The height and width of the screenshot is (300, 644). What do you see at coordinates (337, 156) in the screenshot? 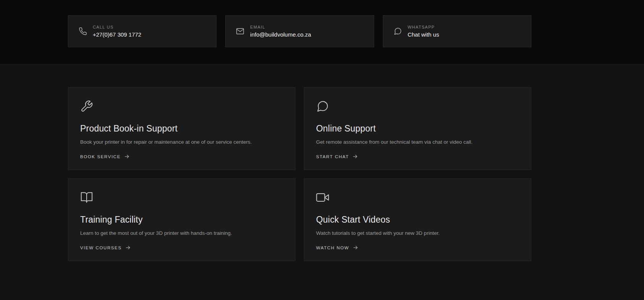
I see `start-chat-link: START CHAT` at bounding box center [337, 156].